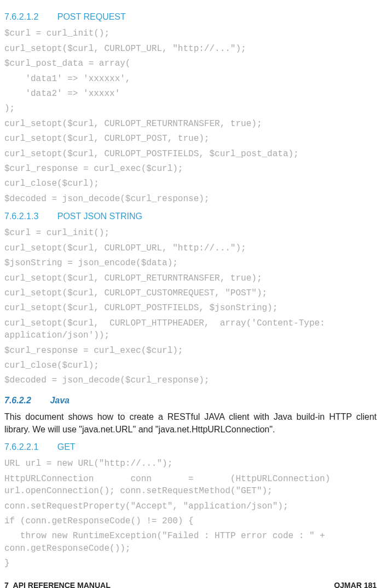 The width and height of the screenshot is (381, 588). What do you see at coordinates (190, 506) in the screenshot?
I see `code-line: conn.setRequestProperty("Accept", "appli…` at bounding box center [190, 506].